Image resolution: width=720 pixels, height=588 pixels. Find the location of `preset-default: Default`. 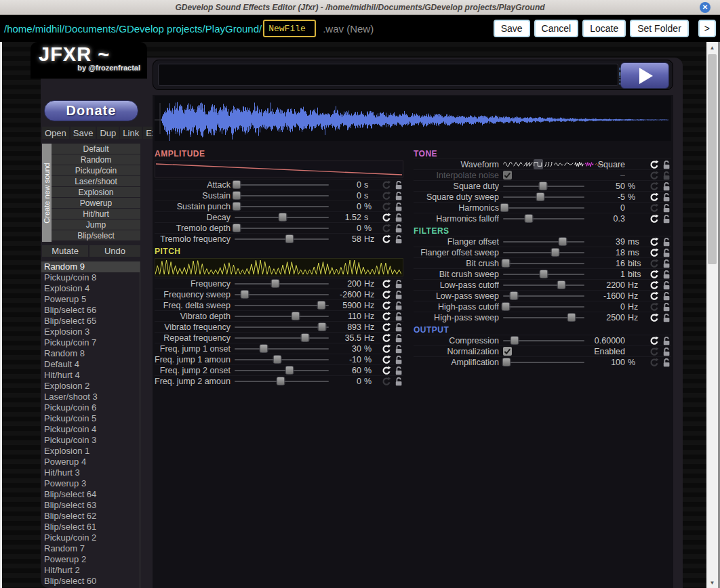

preset-default: Default is located at coordinates (96, 149).